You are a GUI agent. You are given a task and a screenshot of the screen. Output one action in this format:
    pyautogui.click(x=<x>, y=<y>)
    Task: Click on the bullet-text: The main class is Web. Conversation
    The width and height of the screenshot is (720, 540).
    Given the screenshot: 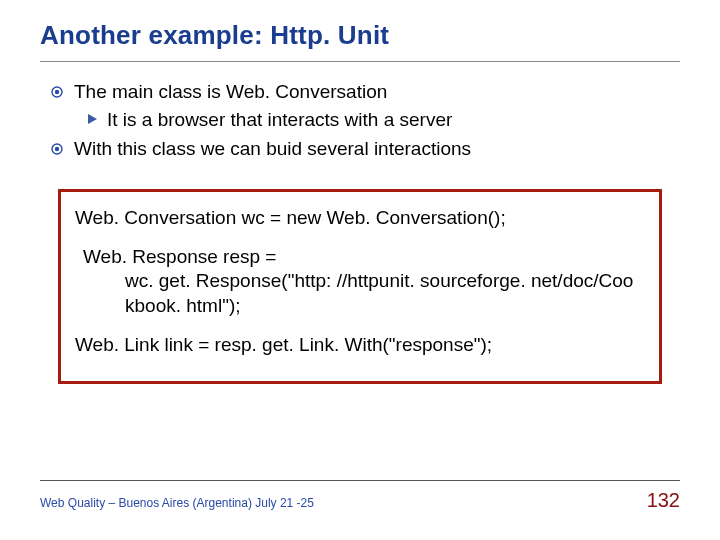 What is the action you would take?
    pyautogui.click(x=230, y=92)
    